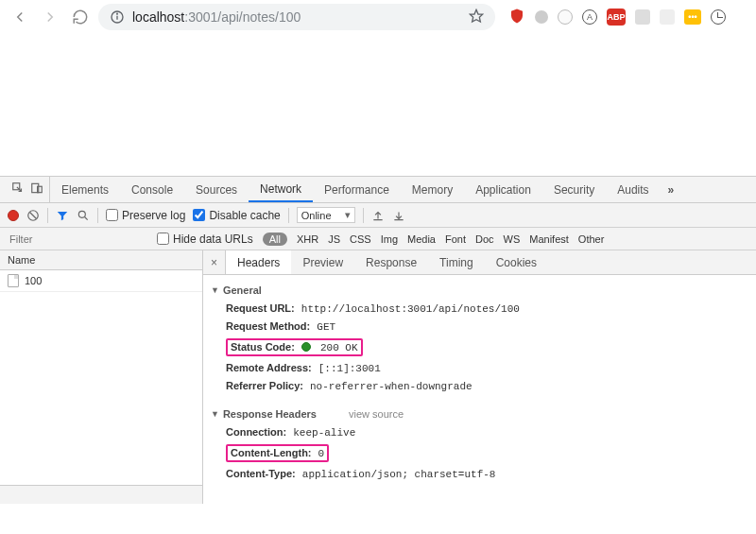  What do you see at coordinates (480, 263) in the screenshot?
I see `detail-tab-bar: × Headers Preview Response Timing Cookie…` at bounding box center [480, 263].